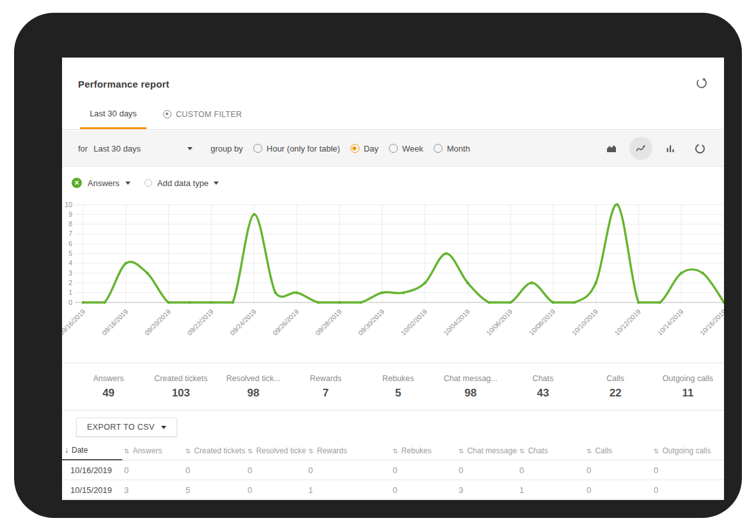 The image size is (756, 532). Describe the element at coordinates (393, 78) in the screenshot. I see `report-header: Performance report` at that location.